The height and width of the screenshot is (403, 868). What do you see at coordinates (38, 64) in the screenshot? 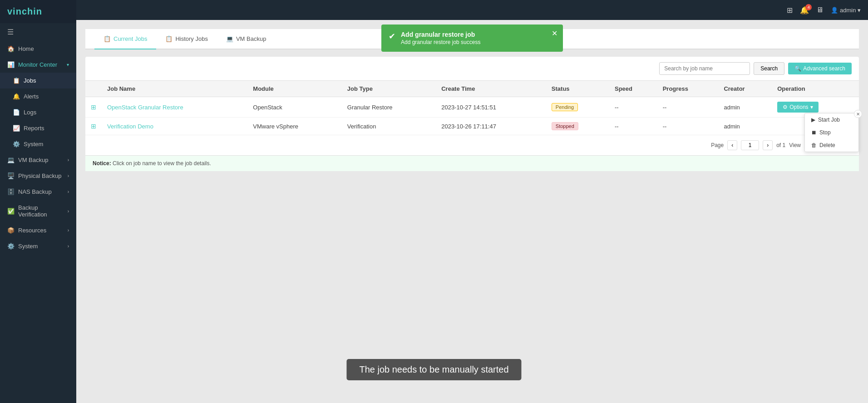
I see `sidebar-item-label: Monitor Center` at bounding box center [38, 64].